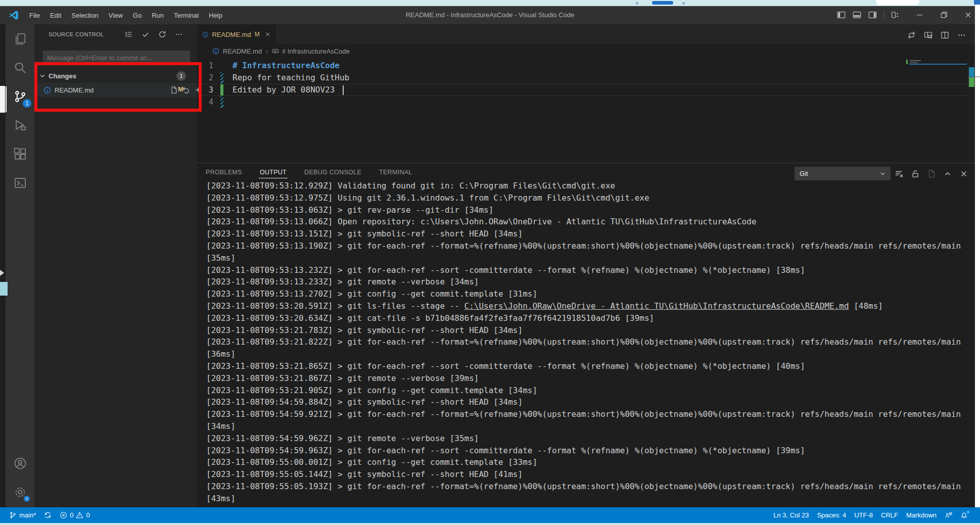 The height and width of the screenshot is (525, 980). Describe the element at coordinates (588, 474) in the screenshot. I see `output-line: [2023-11-08T09:55:05.144Z] > git symboli…` at that location.